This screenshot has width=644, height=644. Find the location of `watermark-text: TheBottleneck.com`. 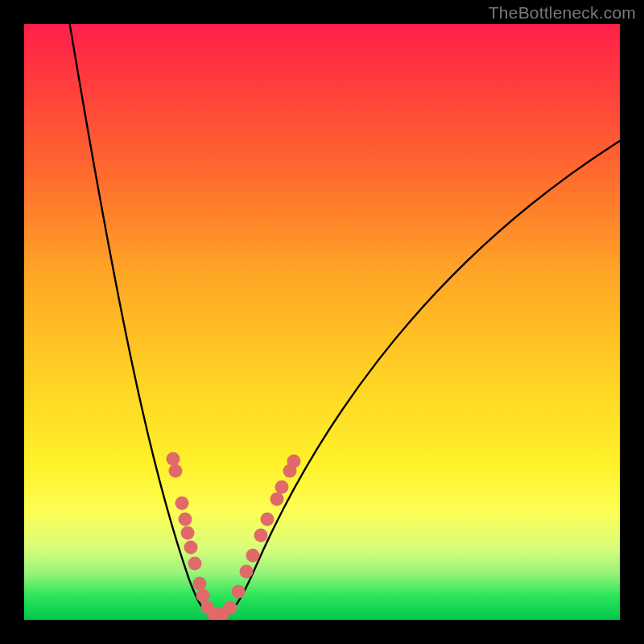

watermark-text: TheBottleneck.com is located at coordinates (562, 13).